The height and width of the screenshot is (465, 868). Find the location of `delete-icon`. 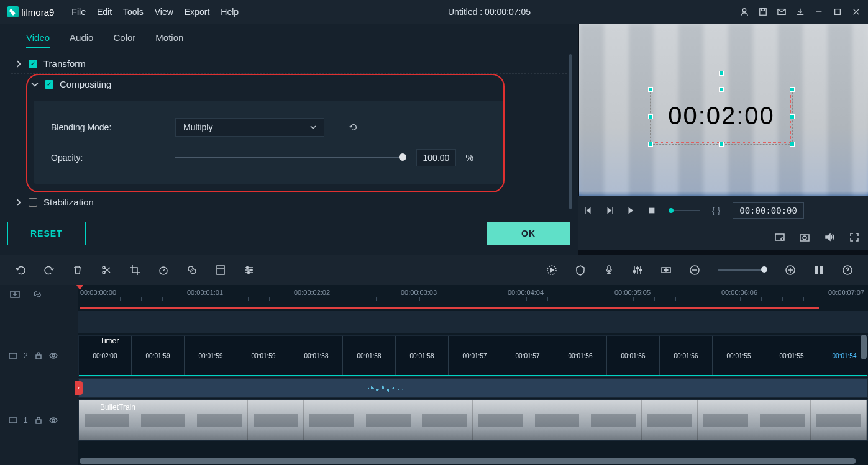

delete-icon is located at coordinates (78, 270).